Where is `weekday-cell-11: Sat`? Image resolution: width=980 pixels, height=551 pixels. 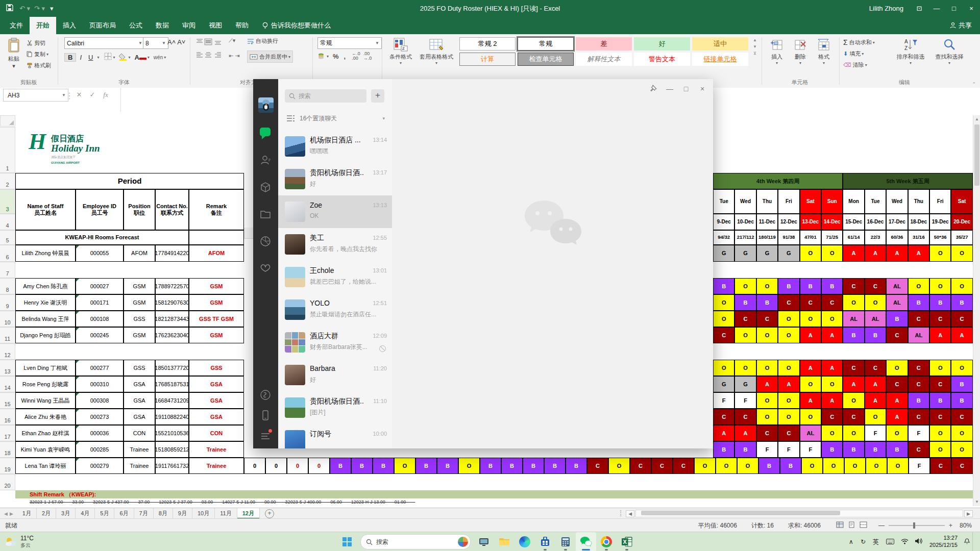
weekday-cell-11: Sat is located at coordinates (962, 202).